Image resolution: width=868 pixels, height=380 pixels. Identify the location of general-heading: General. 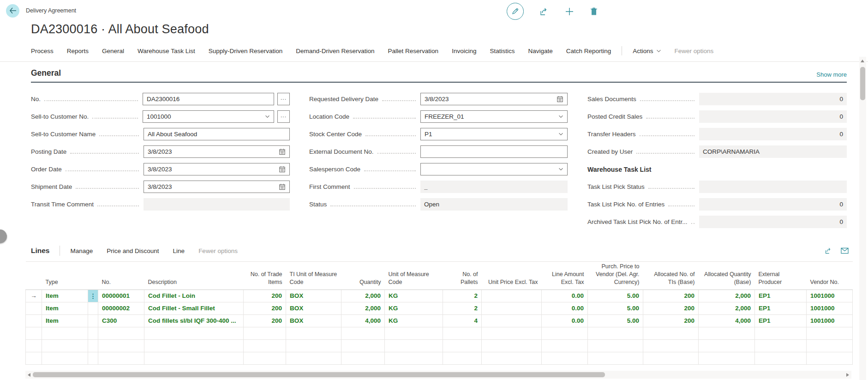
(46, 73).